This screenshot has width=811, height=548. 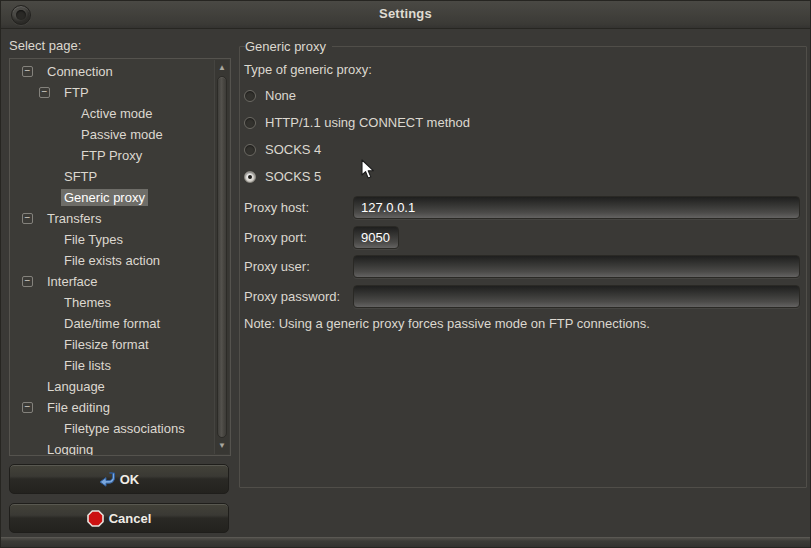 I want to click on tree-item-label: Connection, so click(x=80, y=72).